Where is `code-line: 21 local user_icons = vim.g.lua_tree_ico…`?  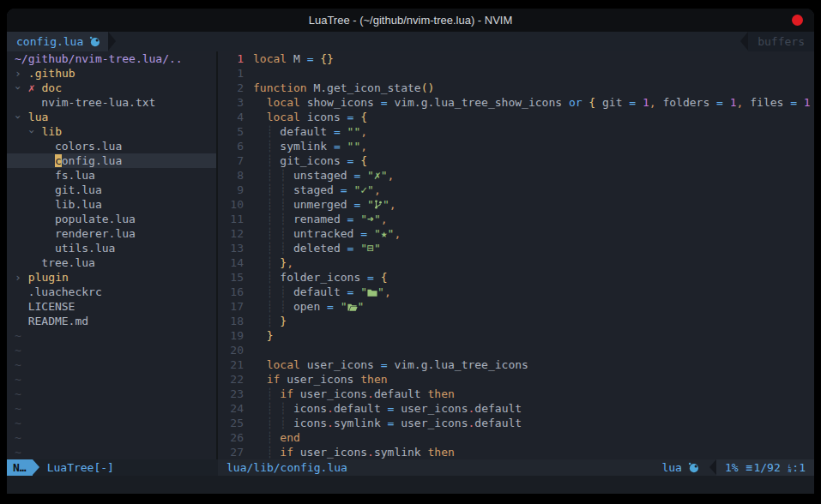
code-line: 21 local user_icons = vim.g.lua_tree_ico… is located at coordinates (516, 365).